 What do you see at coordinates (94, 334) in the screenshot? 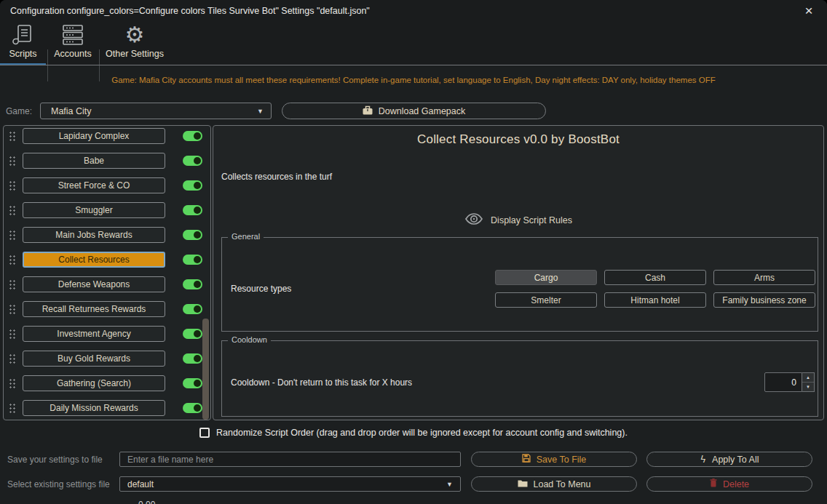
I see `script-button: Investment Agency` at bounding box center [94, 334].